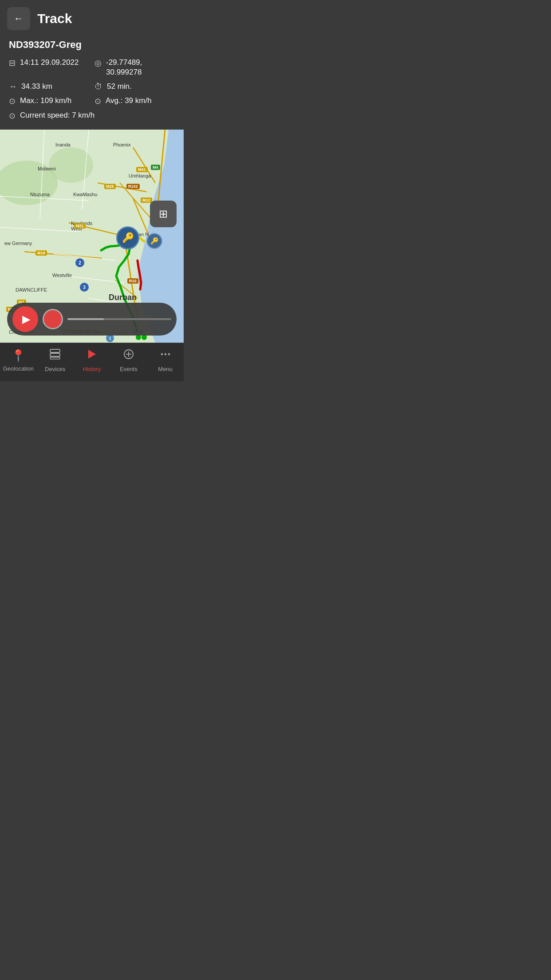 Image resolution: width=551 pixels, height=980 pixels. Describe the element at coordinates (49, 87) in the screenshot. I see `distance-row: ↔ 34.33 km` at that location.